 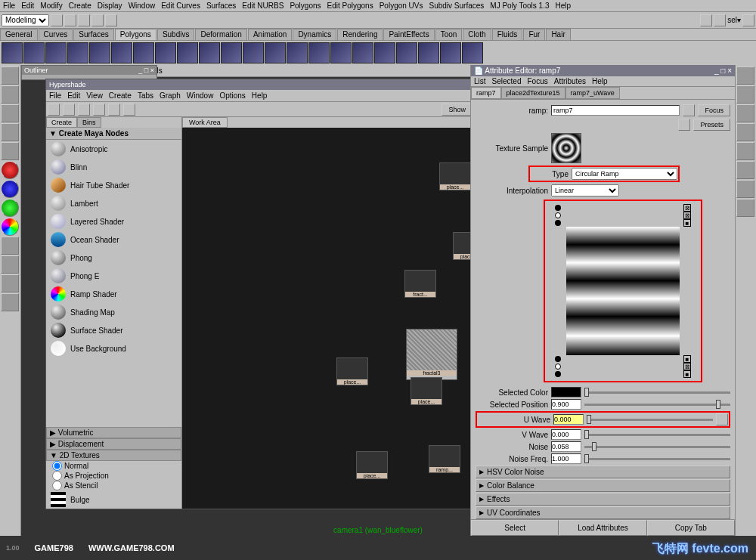 What do you see at coordinates (170, 95) in the screenshot?
I see `hsmenu-graph: Graph` at bounding box center [170, 95].